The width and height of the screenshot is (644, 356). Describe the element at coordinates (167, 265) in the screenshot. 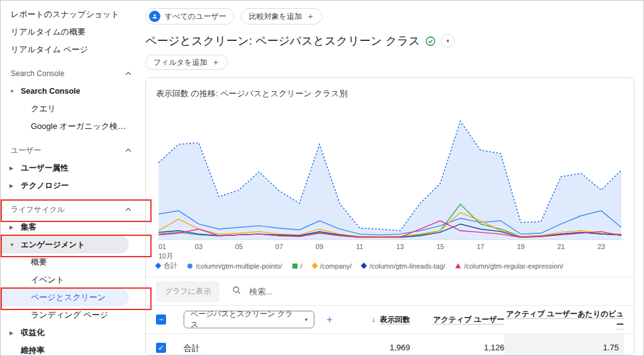

I see `legend-item: 合計` at that location.